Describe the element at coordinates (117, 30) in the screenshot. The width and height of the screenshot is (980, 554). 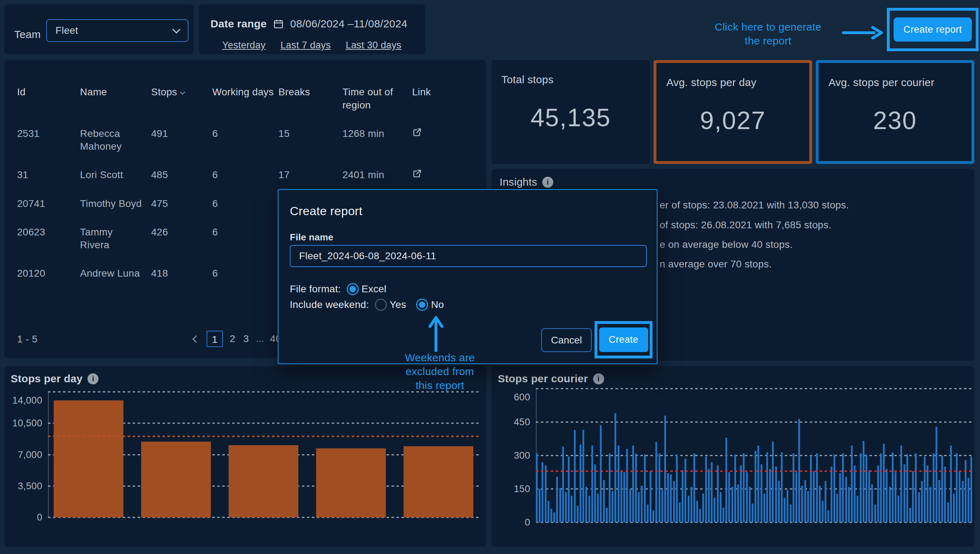
I see `team-select: Fleet` at that location.